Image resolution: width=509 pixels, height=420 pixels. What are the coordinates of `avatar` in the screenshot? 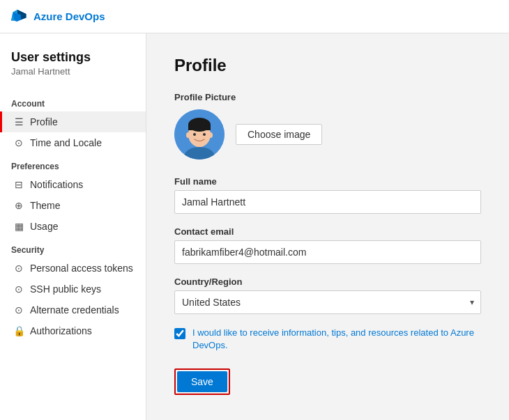 It's located at (199, 134).